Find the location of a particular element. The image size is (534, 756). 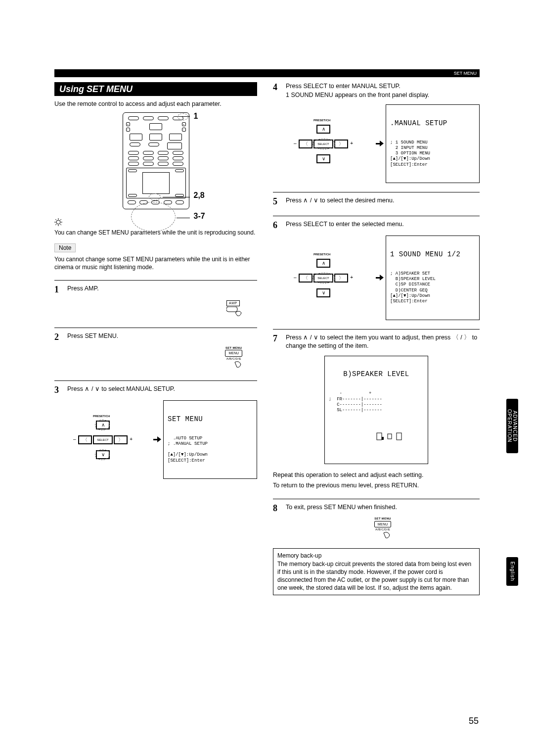

callout-37: 3-7 is located at coordinates (200, 216).